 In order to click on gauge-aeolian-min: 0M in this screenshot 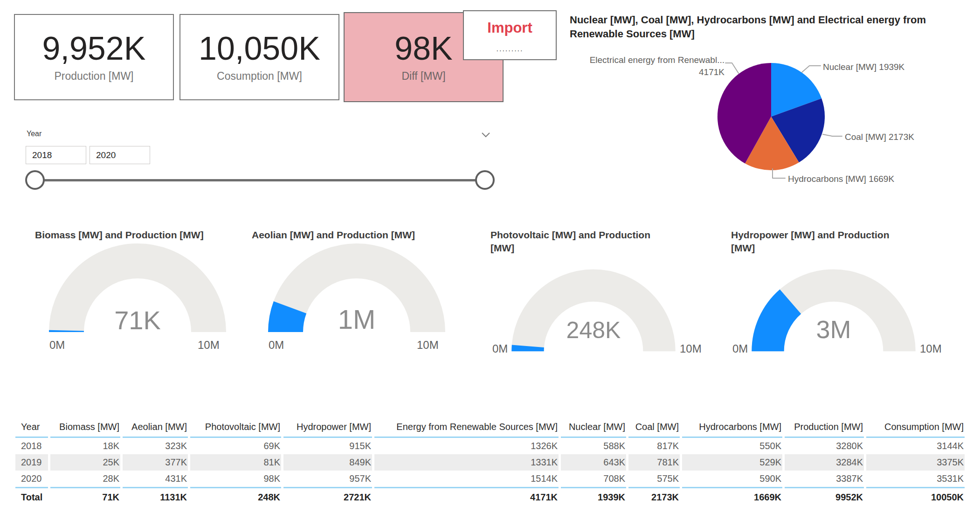, I will do `click(276, 345)`.